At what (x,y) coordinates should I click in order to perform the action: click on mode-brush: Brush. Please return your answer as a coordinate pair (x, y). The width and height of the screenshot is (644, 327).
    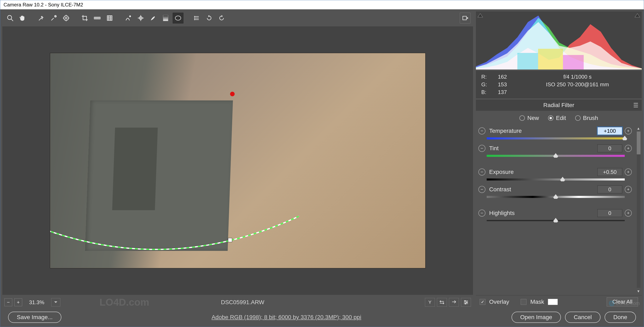
    Looking at the image, I should click on (587, 118).